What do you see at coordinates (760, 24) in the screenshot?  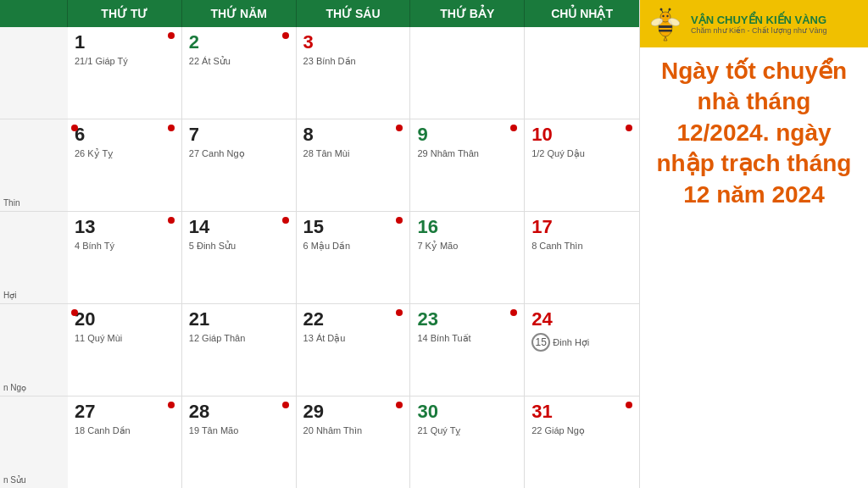 I see `brand-text: VẬN CHUYỂN KIẾN VÀNG Chăm như Kiến - Chấ…` at bounding box center [760, 24].